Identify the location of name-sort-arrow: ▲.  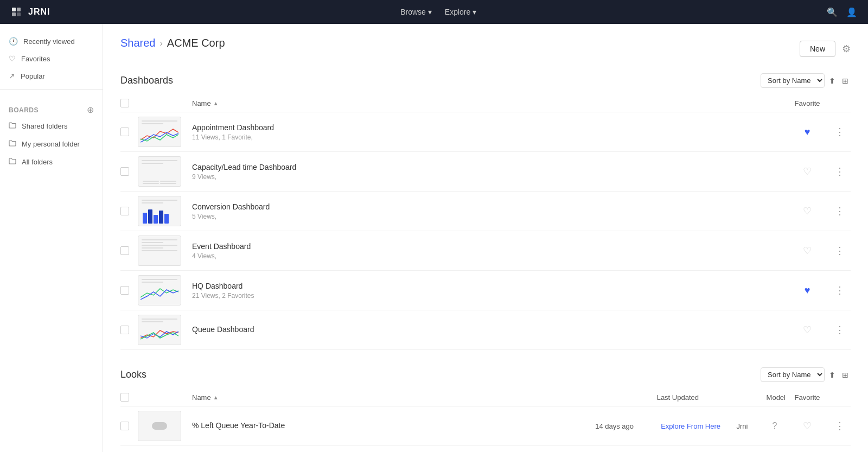
(216, 103).